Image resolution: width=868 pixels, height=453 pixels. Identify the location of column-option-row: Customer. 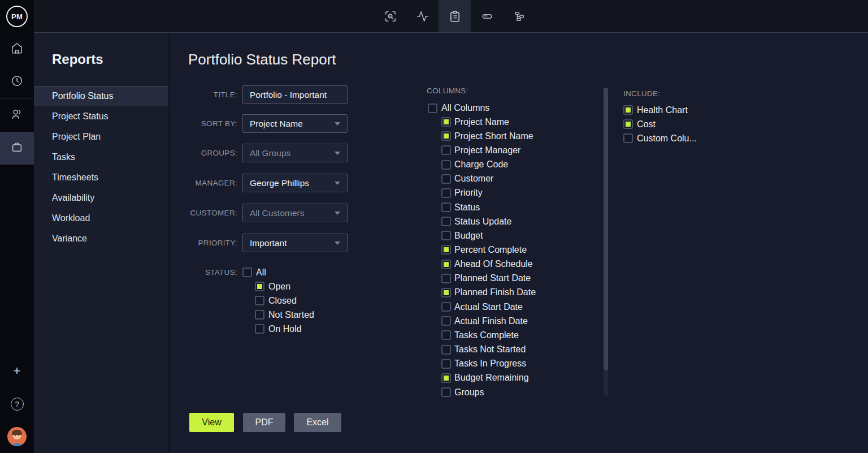
(488, 179).